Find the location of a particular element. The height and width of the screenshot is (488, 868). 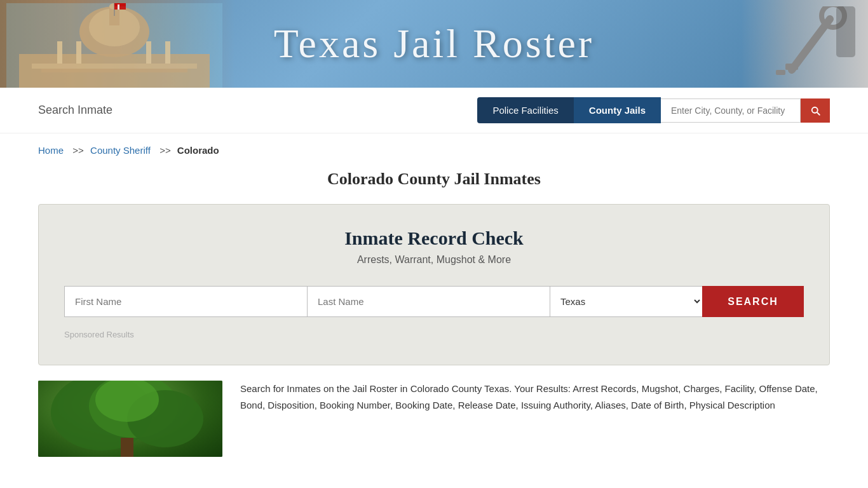

last-name-input is located at coordinates (428, 301).